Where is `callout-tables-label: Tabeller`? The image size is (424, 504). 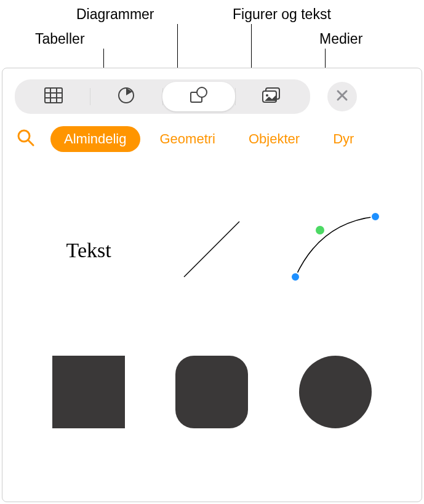
callout-tables-label: Tabeller is located at coordinates (60, 39).